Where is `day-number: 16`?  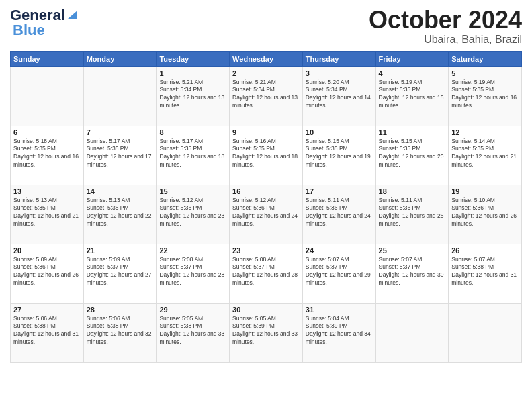 day-number: 16 is located at coordinates (266, 191).